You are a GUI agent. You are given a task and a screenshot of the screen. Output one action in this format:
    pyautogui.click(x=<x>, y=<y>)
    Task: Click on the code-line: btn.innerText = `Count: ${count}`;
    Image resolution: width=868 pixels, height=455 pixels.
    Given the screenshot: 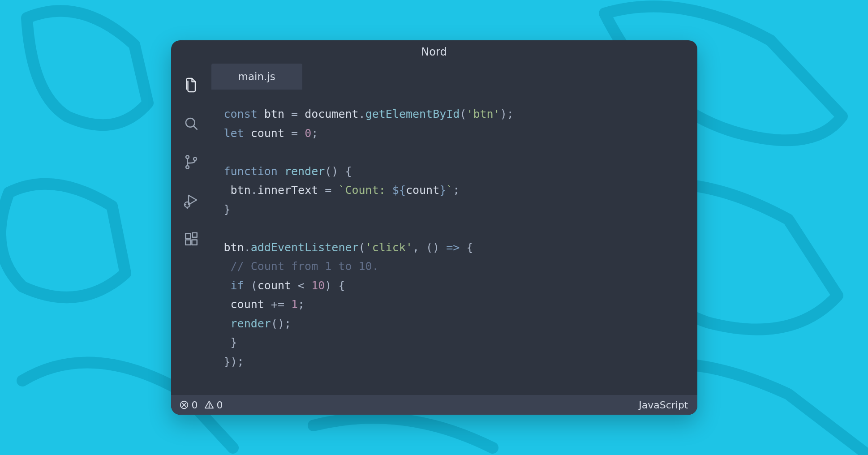 What is the action you would take?
    pyautogui.click(x=454, y=191)
    